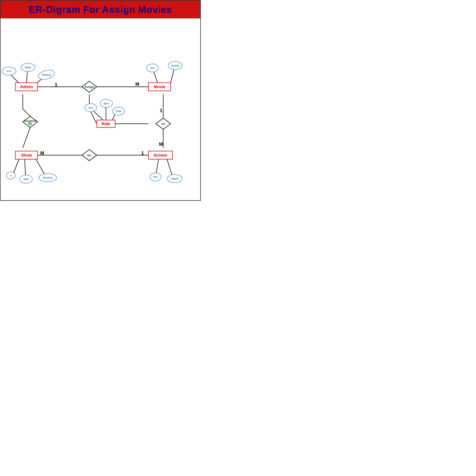  Describe the element at coordinates (175, 66) in the screenshot. I see `attr-mname: mname` at that location.